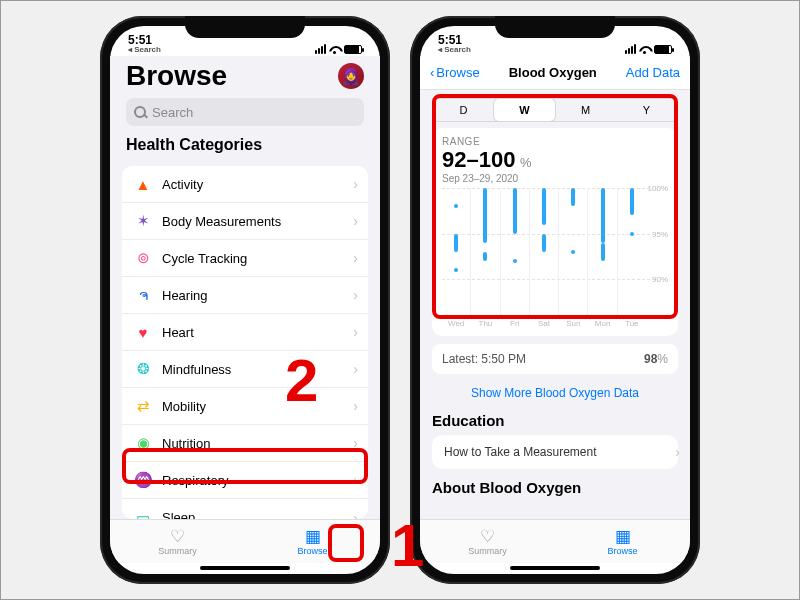 The image size is (800, 600). What do you see at coordinates (455, 72) in the screenshot?
I see `back-button: ‹Browse` at bounding box center [455, 72].